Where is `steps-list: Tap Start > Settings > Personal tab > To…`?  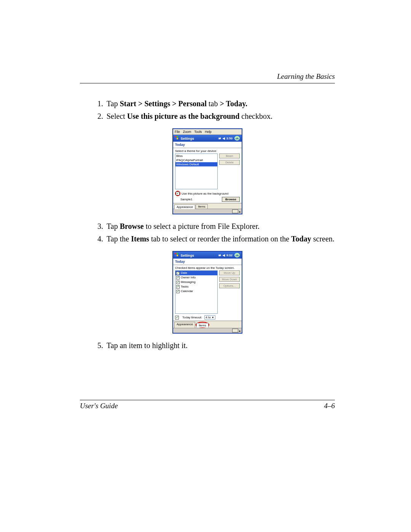 steps-list: Tap Start > Settings > Personal tab > To… is located at coordinates (207, 110).